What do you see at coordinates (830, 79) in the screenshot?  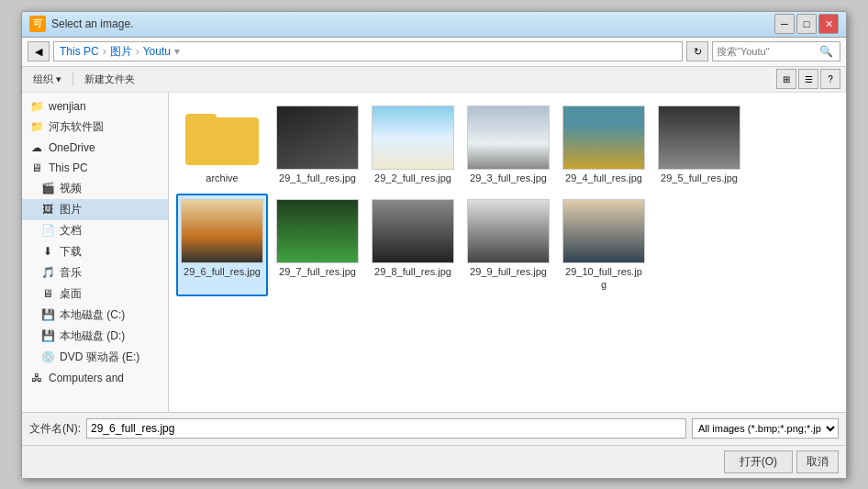 I see `help-button: ?` at bounding box center [830, 79].